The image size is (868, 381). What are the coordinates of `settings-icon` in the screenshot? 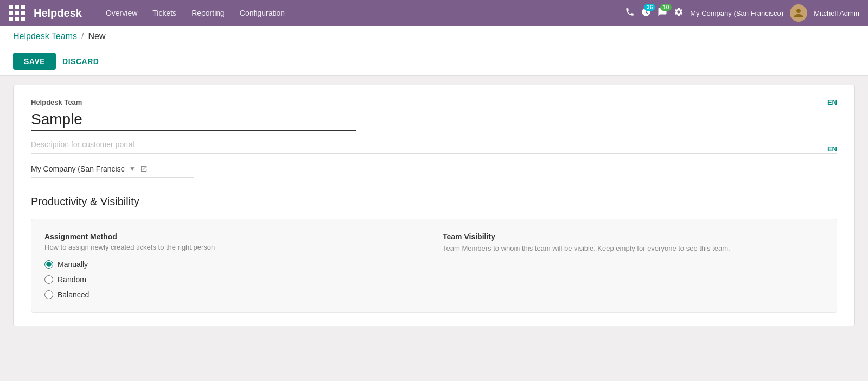 It's located at (679, 13).